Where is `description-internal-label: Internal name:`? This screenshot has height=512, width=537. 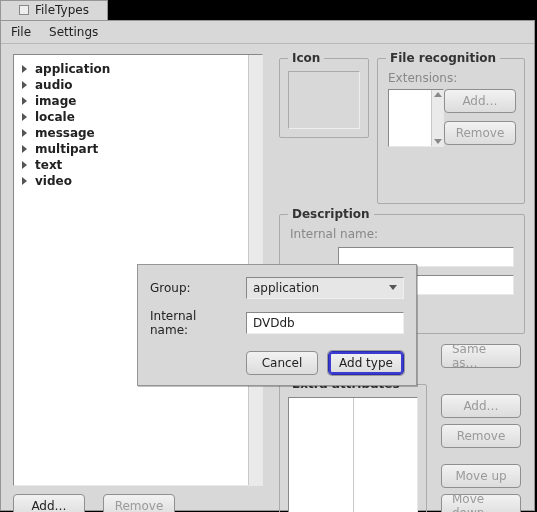
description-internal-label: Internal name: is located at coordinates (334, 234).